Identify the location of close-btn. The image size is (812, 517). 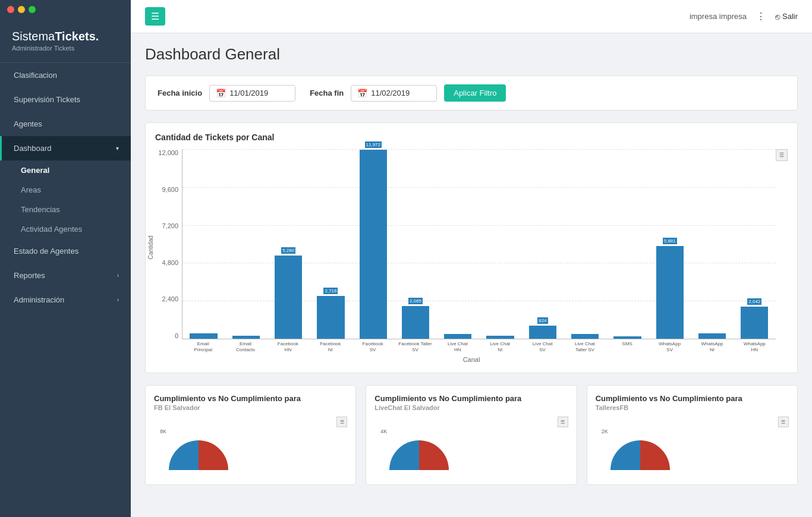
(11, 10).